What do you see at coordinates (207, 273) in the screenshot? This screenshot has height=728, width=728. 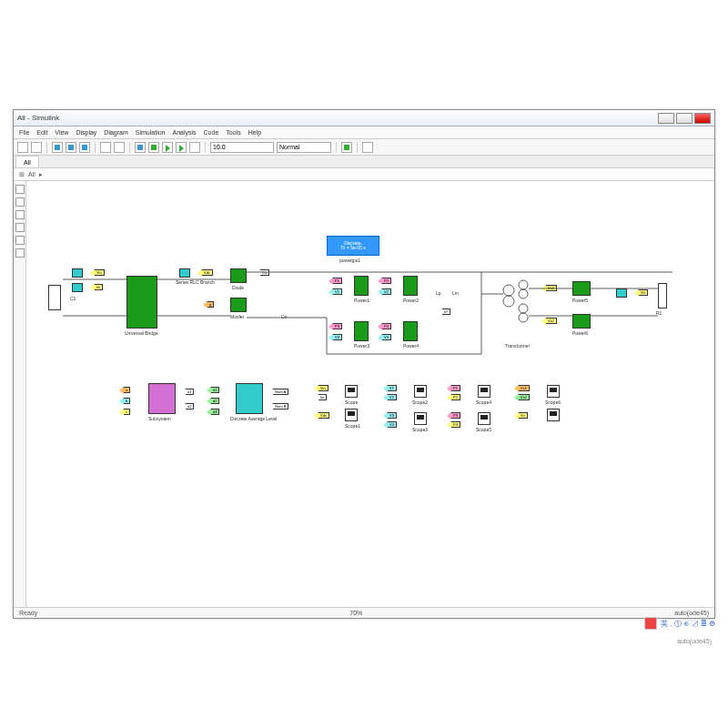 I see `goto-vdc: Vdc` at bounding box center [207, 273].